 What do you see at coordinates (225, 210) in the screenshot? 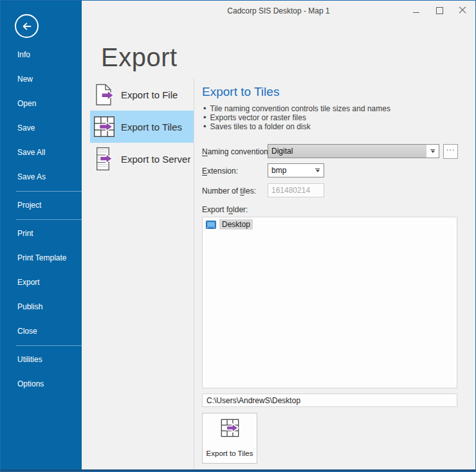
I see `export-folder-label: Export folder:` at bounding box center [225, 210].